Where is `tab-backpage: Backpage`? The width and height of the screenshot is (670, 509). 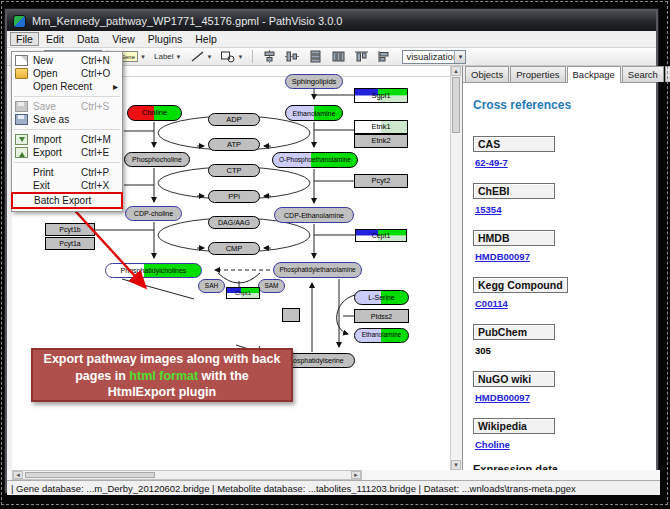
tab-backpage: Backpage is located at coordinates (594, 74).